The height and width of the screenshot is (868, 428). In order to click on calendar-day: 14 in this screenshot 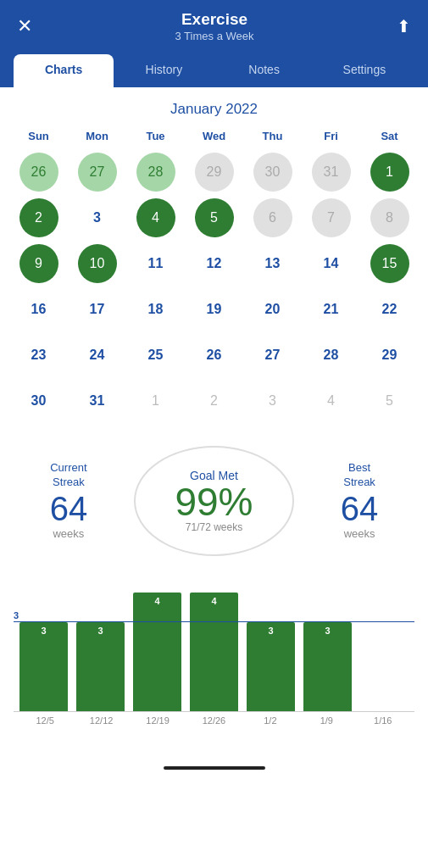, I will do `click(331, 264)`.